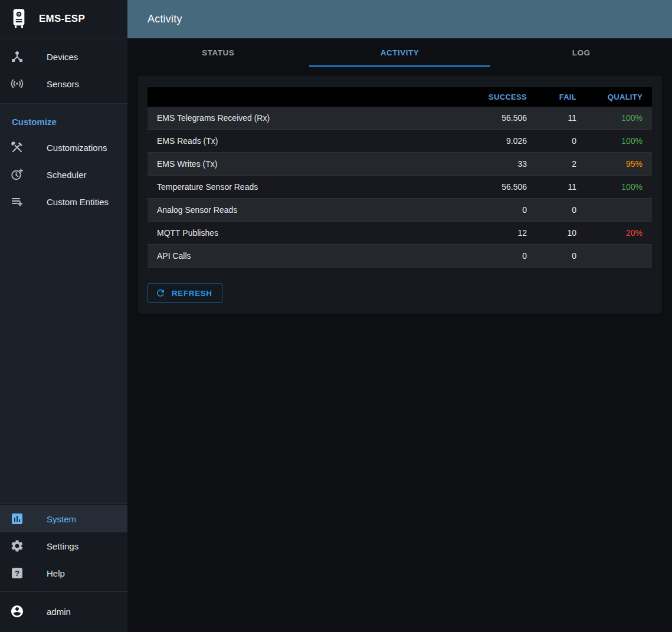 Image resolution: width=672 pixels, height=632 pixels. Describe the element at coordinates (17, 84) in the screenshot. I see `sensors-icon` at that location.